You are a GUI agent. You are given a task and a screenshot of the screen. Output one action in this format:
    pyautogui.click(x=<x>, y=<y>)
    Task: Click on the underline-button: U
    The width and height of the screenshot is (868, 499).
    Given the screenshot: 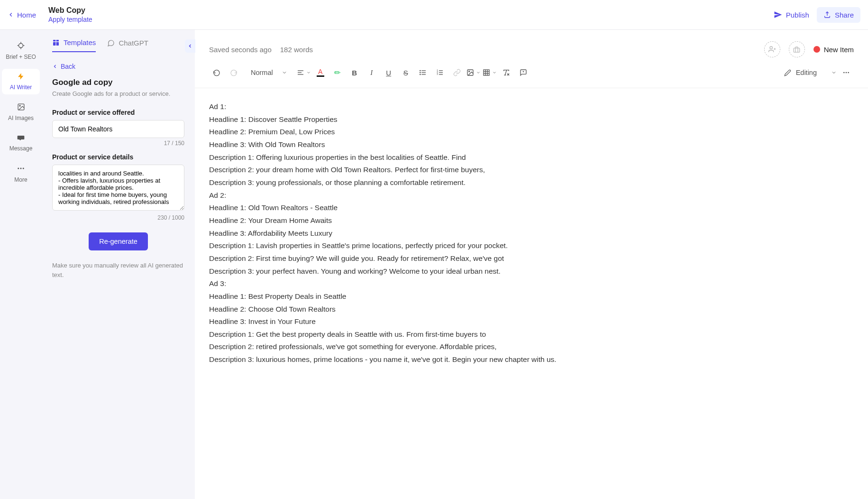 What is the action you would take?
    pyautogui.click(x=389, y=73)
    